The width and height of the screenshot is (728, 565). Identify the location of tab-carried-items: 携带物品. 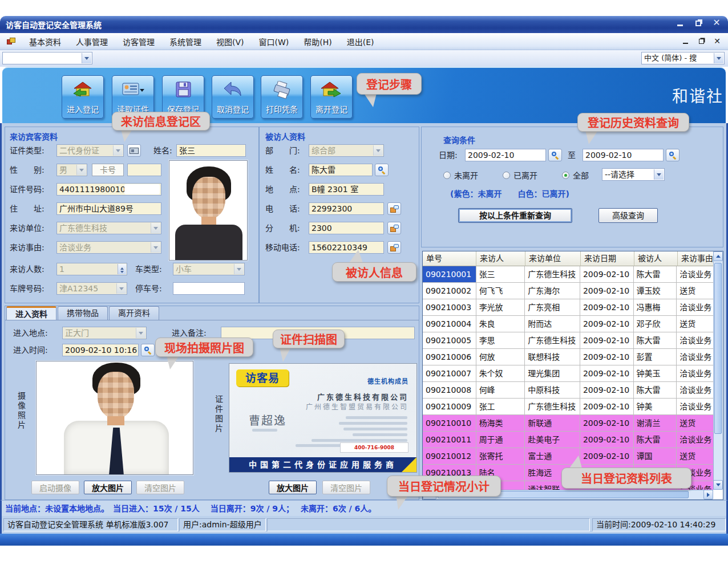
(83, 313).